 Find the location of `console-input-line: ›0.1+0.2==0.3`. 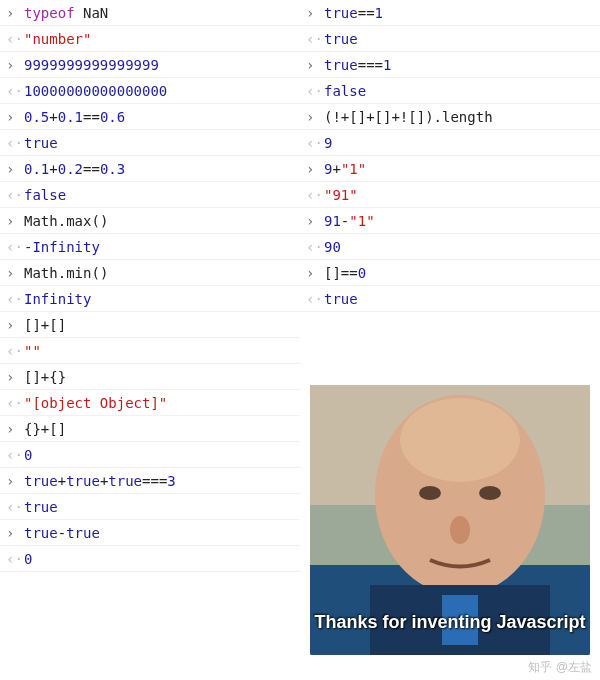

console-input-line: ›0.1+0.2==0.3 is located at coordinates (150, 169).